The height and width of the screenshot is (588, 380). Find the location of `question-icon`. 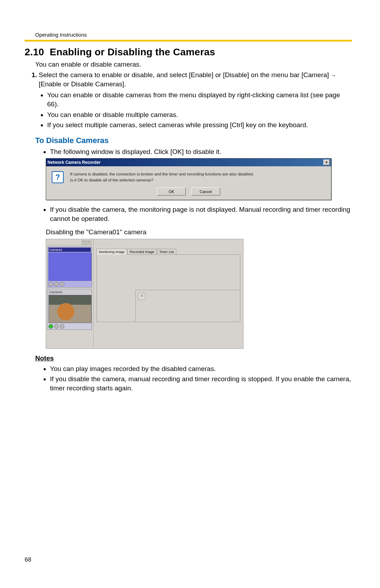

question-icon is located at coordinates (58, 177).